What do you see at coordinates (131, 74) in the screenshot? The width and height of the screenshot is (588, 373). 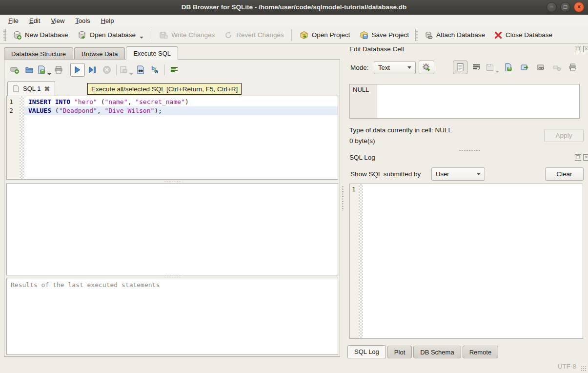 I see `save-results-caret` at bounding box center [131, 74].